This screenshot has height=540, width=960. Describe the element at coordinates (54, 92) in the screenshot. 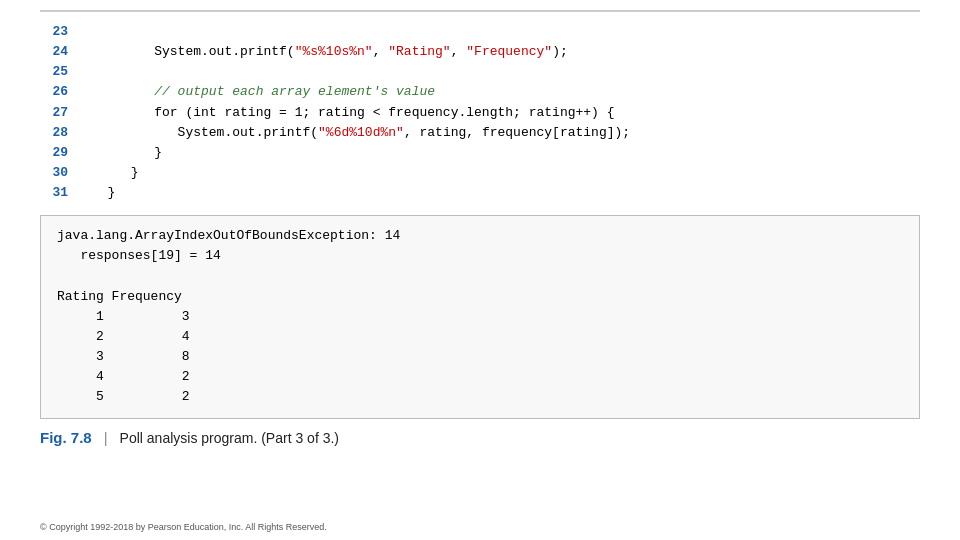

I see `line-number: 26` at that location.